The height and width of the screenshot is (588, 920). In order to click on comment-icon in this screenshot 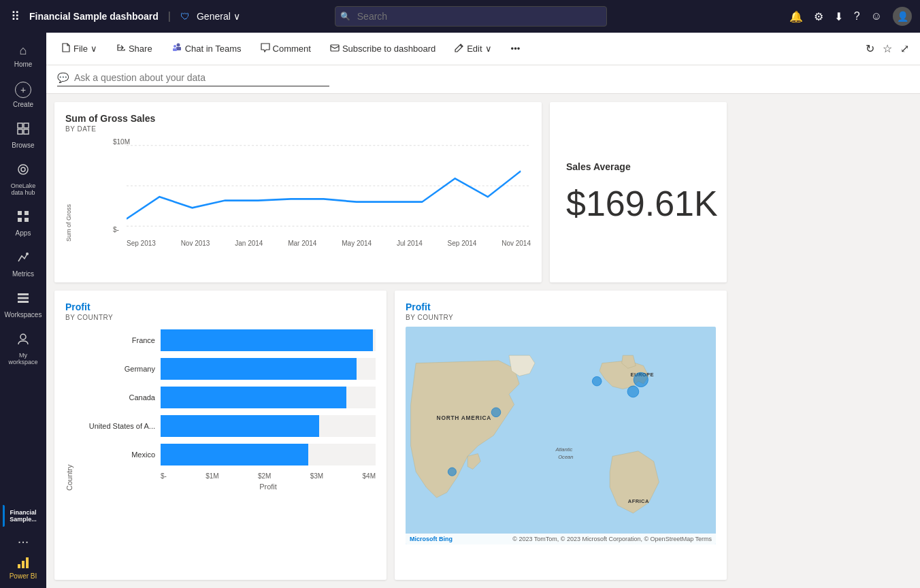, I will do `click(265, 49)`.